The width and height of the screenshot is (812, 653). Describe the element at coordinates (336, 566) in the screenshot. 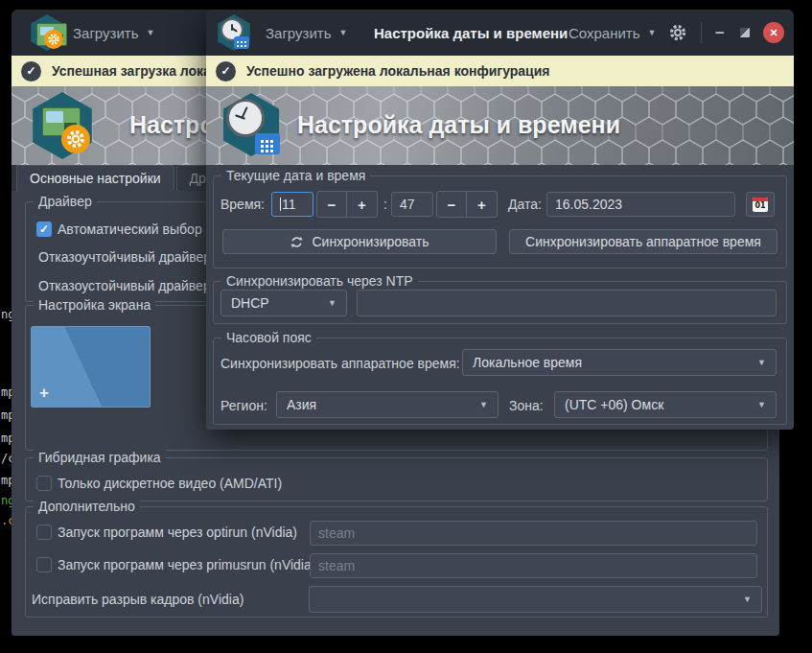

I see `primusrun-placeholder: steam` at that location.